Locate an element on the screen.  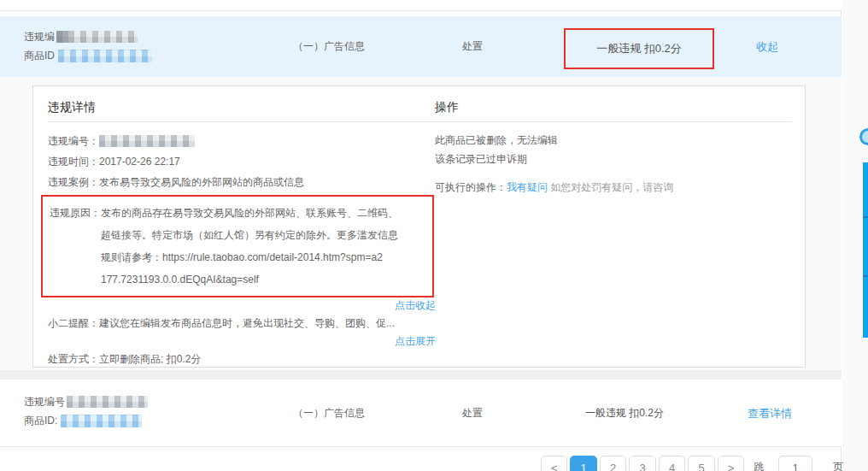
disposal-method-label: 处置方式： is located at coordinates (73, 359).